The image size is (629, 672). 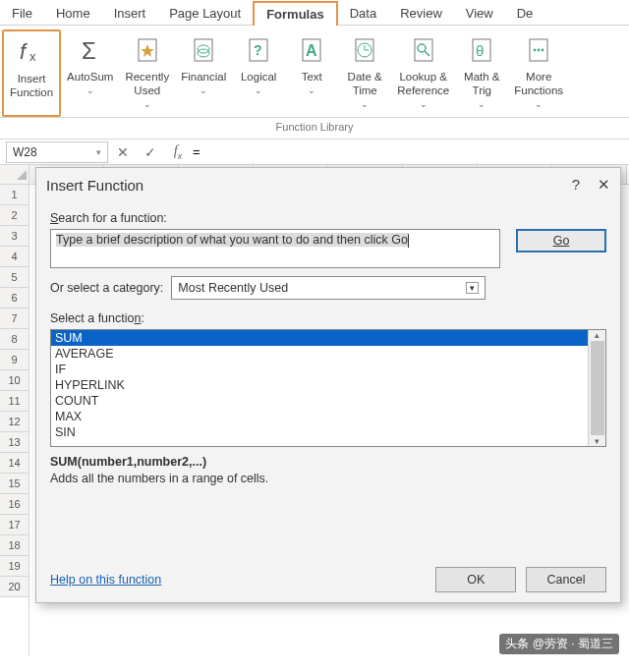 What do you see at coordinates (328, 462) in the screenshot?
I see `function-signature: SUM(number1,number2,...)` at bounding box center [328, 462].